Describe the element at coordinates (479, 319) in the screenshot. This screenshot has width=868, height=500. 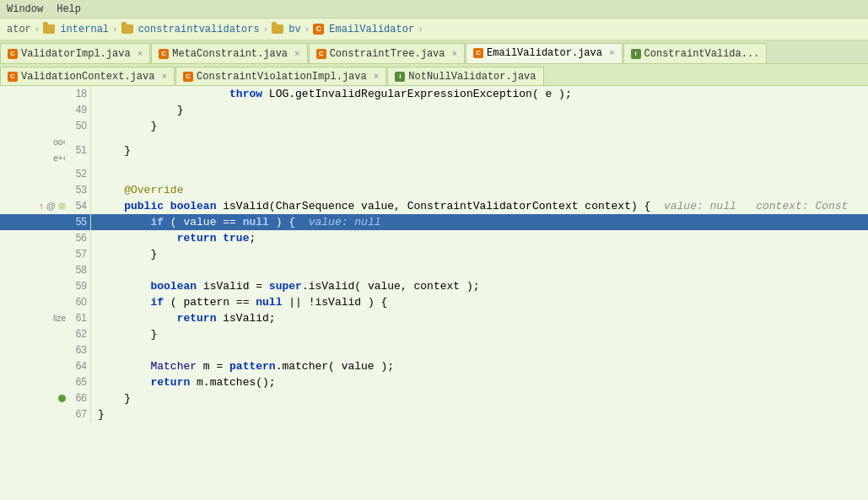
I see `code-content: return isValid;` at that location.